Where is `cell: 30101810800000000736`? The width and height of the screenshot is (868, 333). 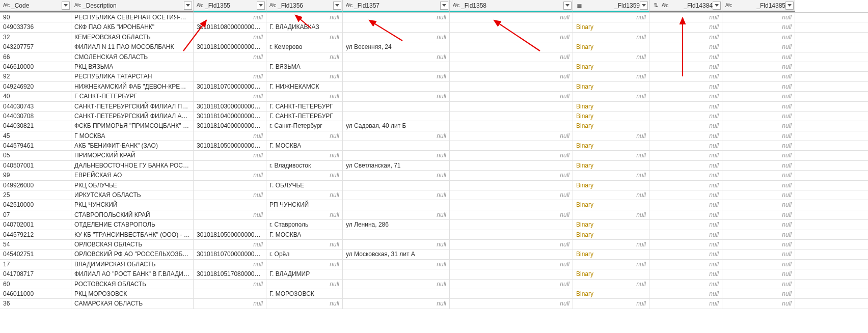 cell: 30101810800000000736 is located at coordinates (230, 27).